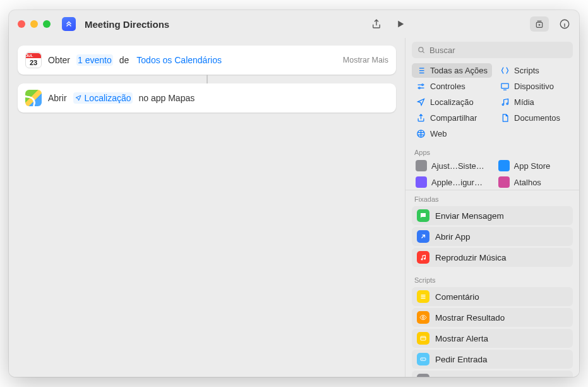 The height and width of the screenshot is (387, 588). Describe the element at coordinates (532, 166) in the screenshot. I see `app-label: App Store` at that location.